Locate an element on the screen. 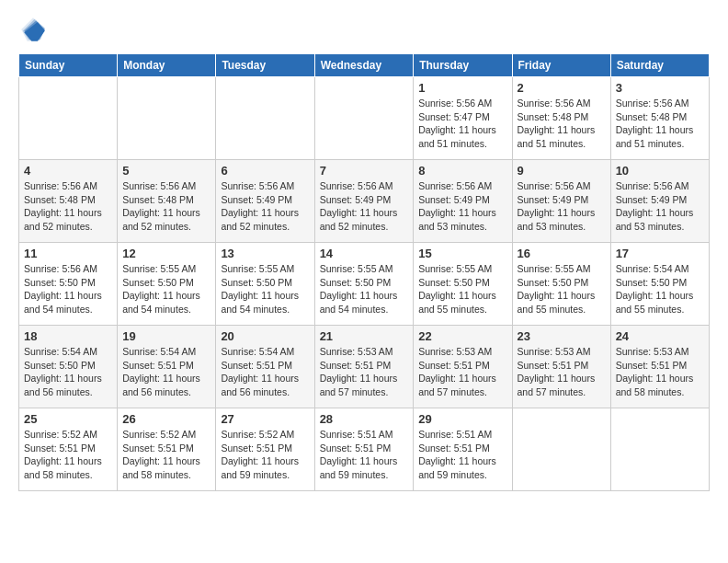 This screenshot has width=728, height=563. day-cell: 5Sunrise: 5:56 AM Sunset: 5:48 PM Daylig… is located at coordinates (167, 201).